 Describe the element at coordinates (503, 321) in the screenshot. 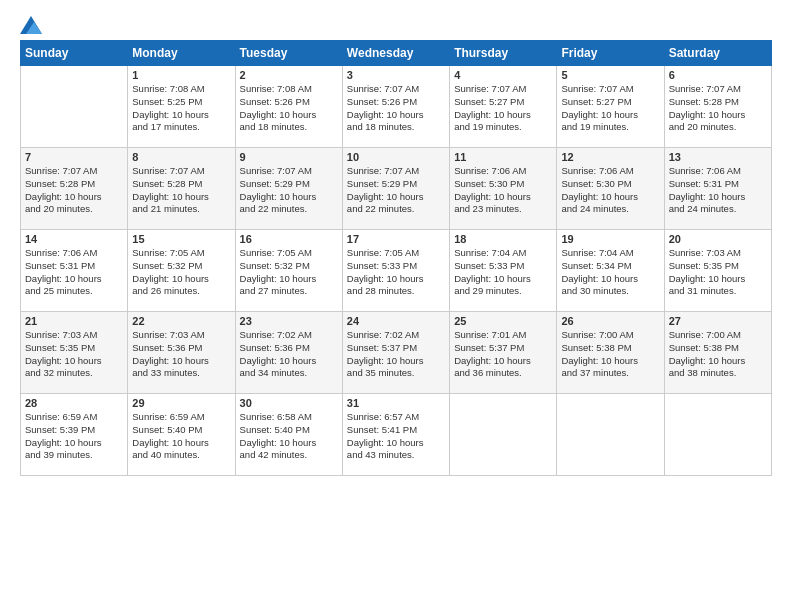

I see `day-number: 25` at that location.